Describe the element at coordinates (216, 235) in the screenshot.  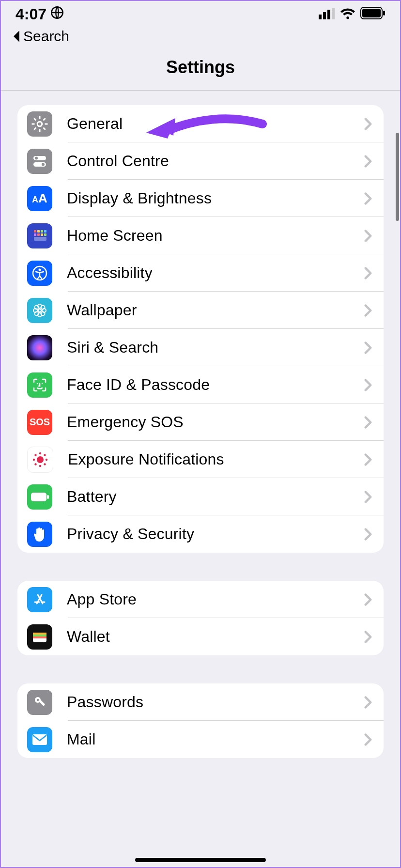
I see `row-label: Home Screen` at that location.